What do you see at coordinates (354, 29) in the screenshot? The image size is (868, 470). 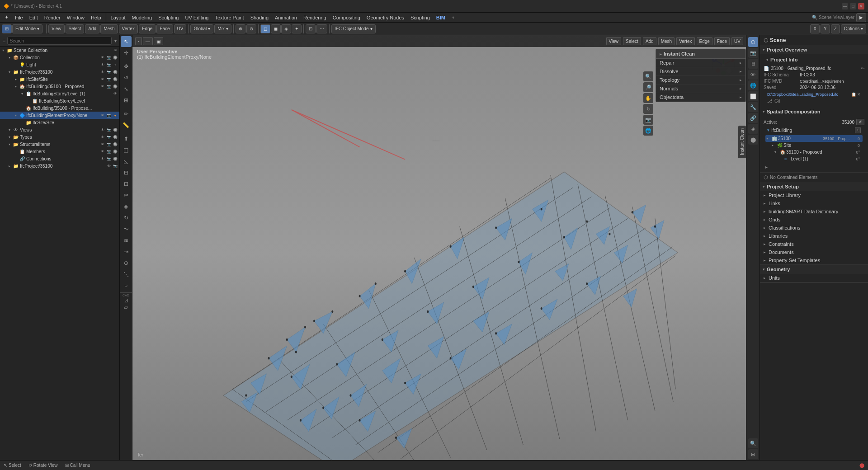 I see `toolbar-ifc-mode: IFC Object Mode ▾` at bounding box center [354, 29].